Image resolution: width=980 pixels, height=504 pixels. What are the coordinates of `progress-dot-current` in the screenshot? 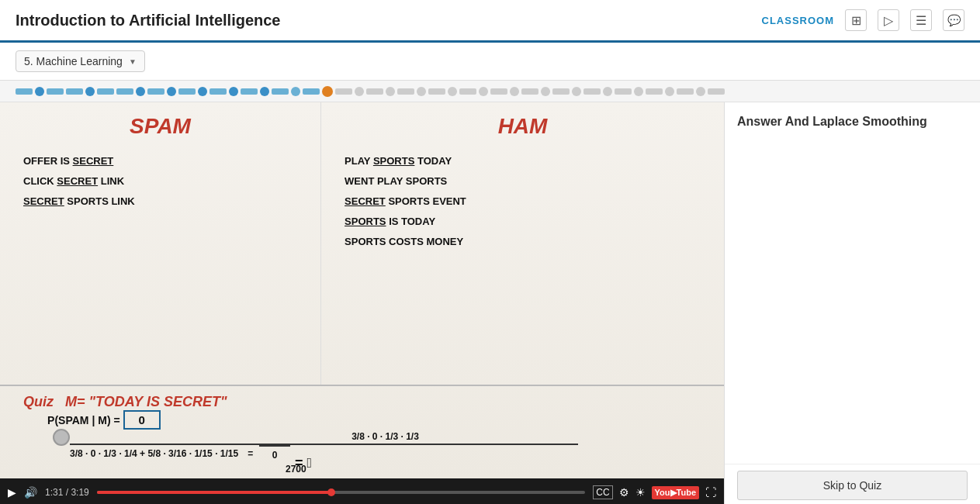 It's located at (296, 91).